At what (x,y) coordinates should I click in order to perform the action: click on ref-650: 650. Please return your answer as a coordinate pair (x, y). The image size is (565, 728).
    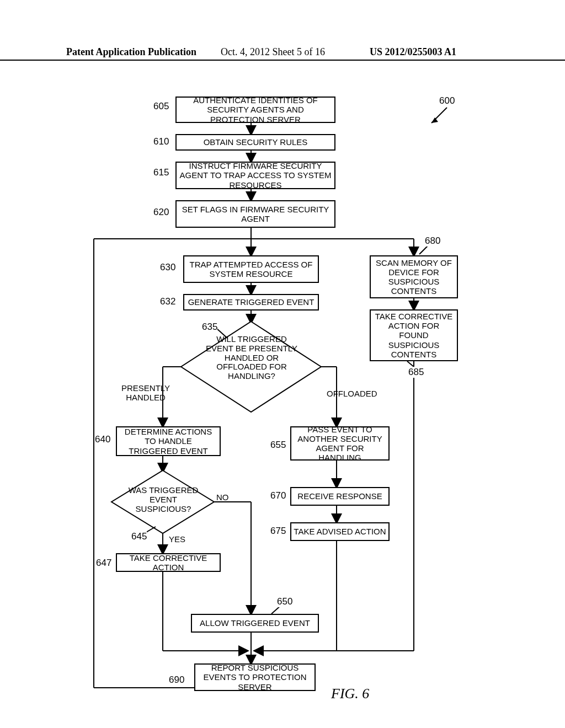
    Looking at the image, I should click on (285, 602).